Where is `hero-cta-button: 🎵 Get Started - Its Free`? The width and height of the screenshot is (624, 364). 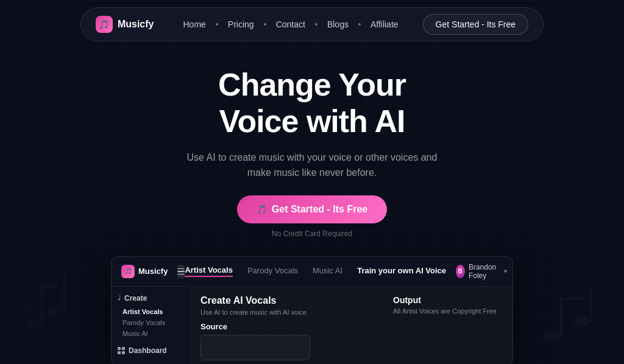
hero-cta-button: 🎵 Get Started - Its Free is located at coordinates (312, 209).